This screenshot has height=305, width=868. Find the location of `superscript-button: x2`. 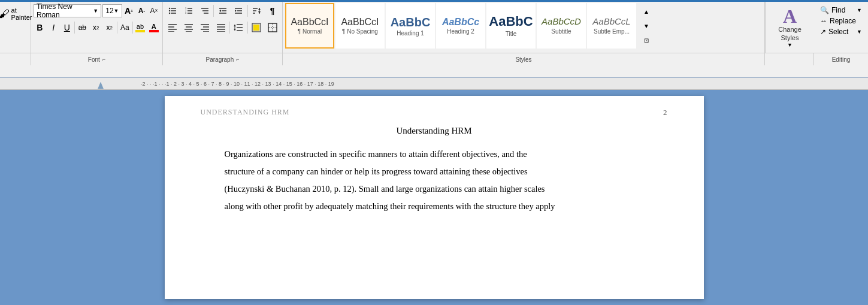

superscript-button: x2 is located at coordinates (109, 28).